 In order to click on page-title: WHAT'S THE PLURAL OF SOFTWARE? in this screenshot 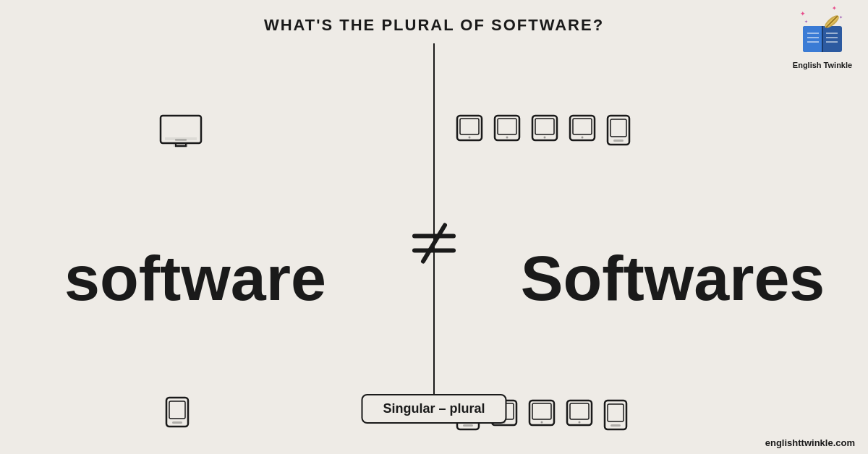, I will do `click(434, 17)`.